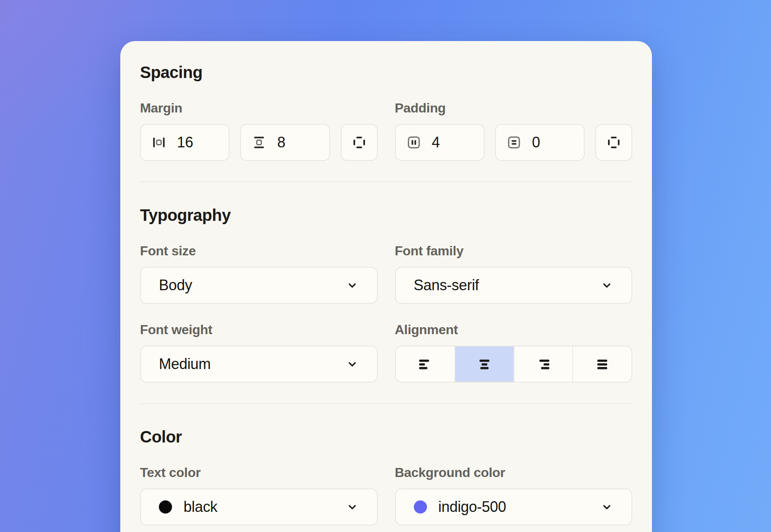  What do you see at coordinates (602, 364) in the screenshot?
I see `align-justify-icon` at bounding box center [602, 364].